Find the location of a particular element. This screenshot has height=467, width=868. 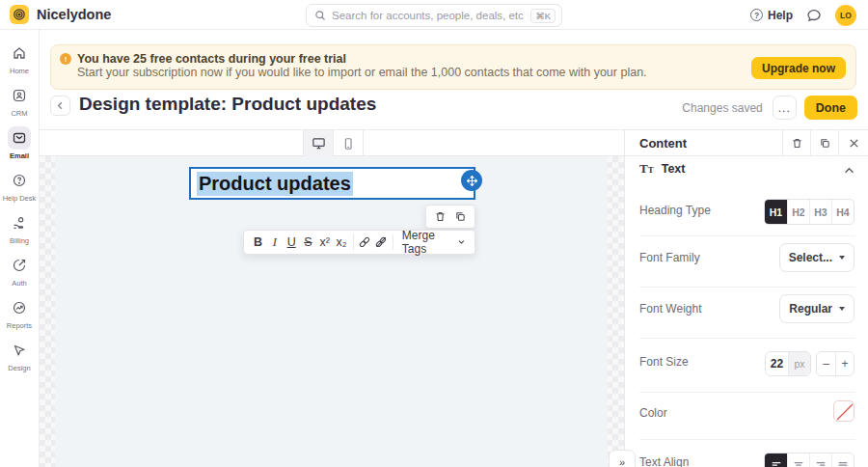

header-actions: Changes saved ... Done is located at coordinates (770, 108).